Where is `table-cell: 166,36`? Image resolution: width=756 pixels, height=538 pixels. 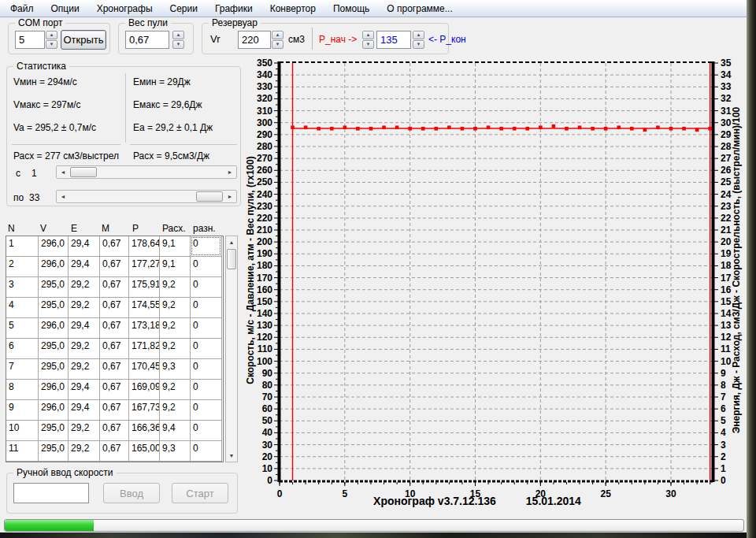 table-cell: 166,36 is located at coordinates (145, 431).